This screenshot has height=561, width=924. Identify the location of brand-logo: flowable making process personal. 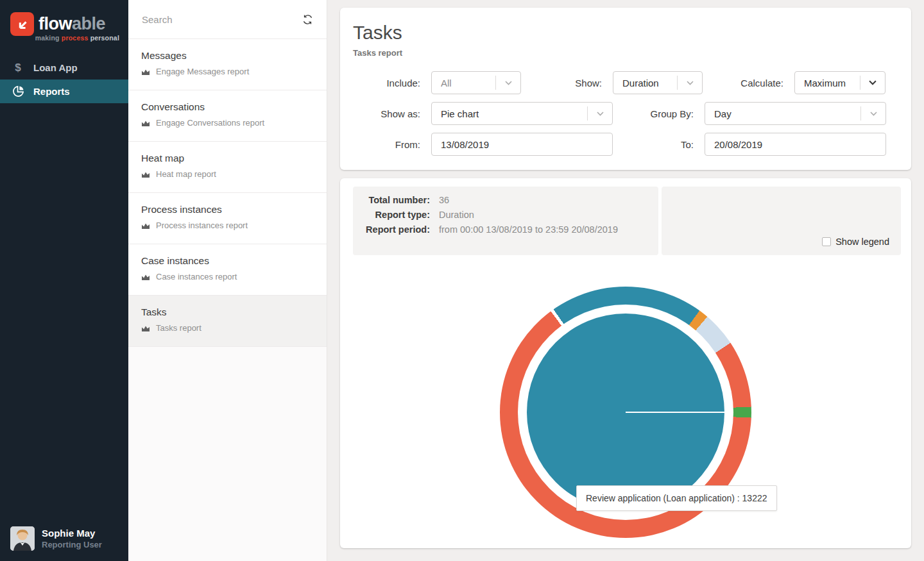
(64, 21).